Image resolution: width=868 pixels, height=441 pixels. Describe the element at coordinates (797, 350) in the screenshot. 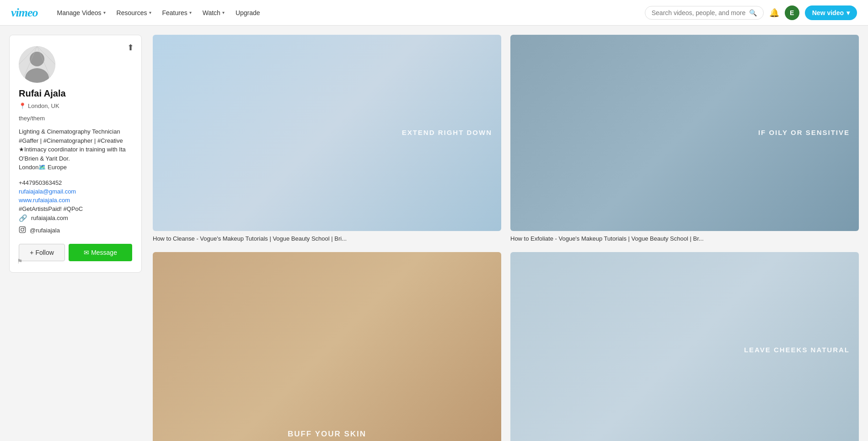

I see `thumbnail-text: LEAVE CHEEKS NATURAL` at that location.